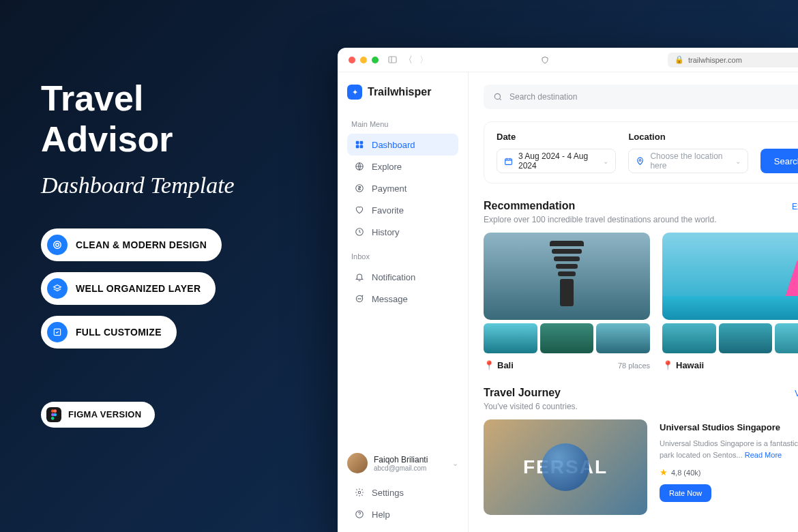 This screenshot has height=532, width=798. Describe the element at coordinates (499, 366) in the screenshot. I see `destination-city: 📍Bali` at that location.